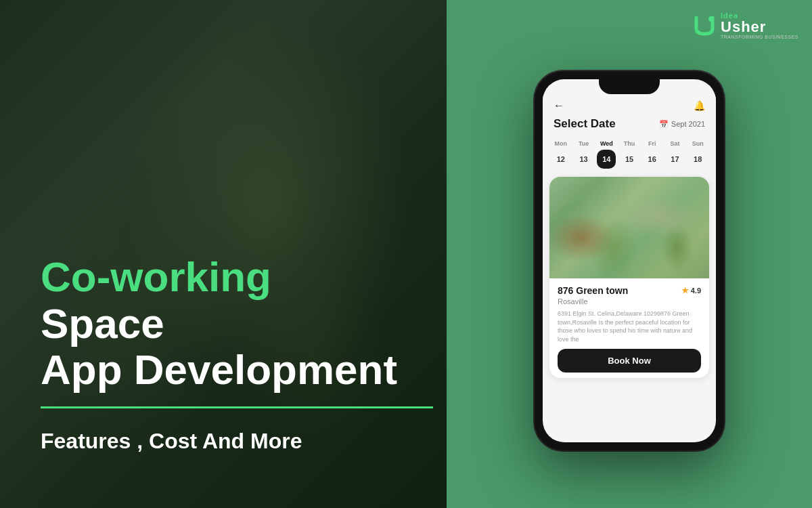 The width and height of the screenshot is (812, 508). What do you see at coordinates (675, 154) in the screenshot?
I see `calendar-day: Sat17` at bounding box center [675, 154].